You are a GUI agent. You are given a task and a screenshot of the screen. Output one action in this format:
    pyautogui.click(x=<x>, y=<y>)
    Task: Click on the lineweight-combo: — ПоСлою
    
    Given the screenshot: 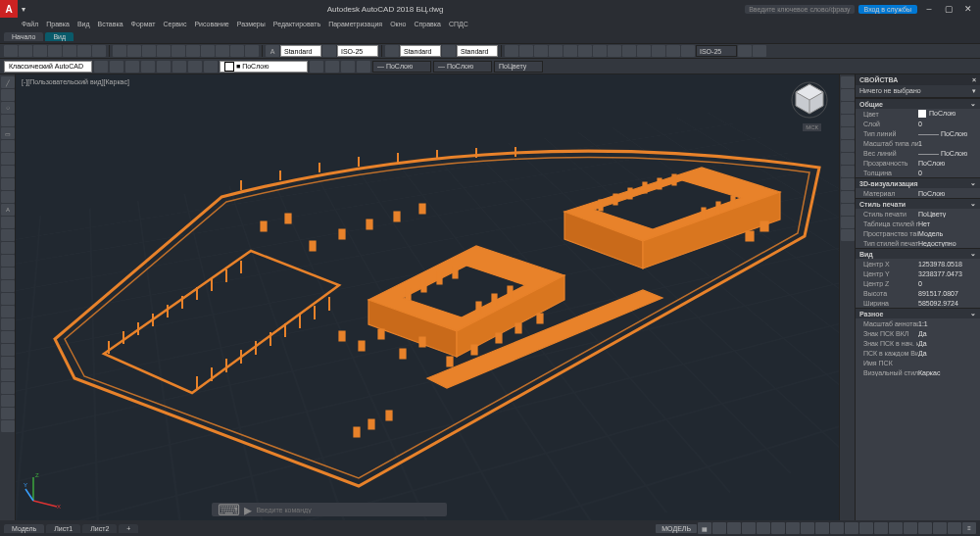 What is the action you would take?
    pyautogui.click(x=463, y=67)
    